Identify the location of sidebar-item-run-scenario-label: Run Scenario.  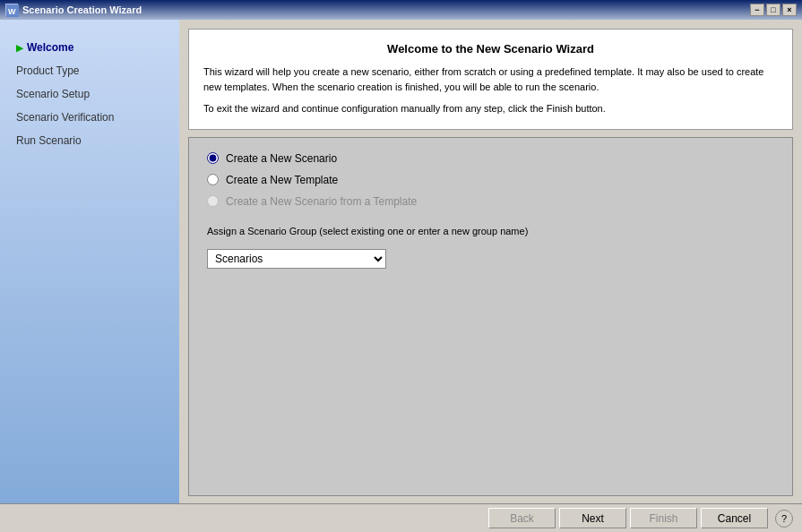
(48, 141).